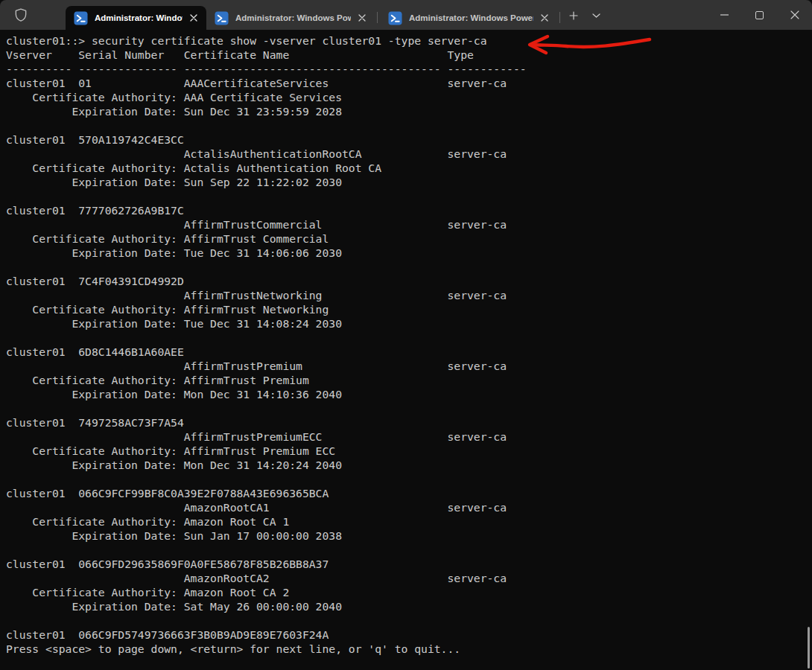 The width and height of the screenshot is (812, 670). What do you see at coordinates (409, 606) in the screenshot?
I see `terminal-line: Expiration Date: Sat May 26 00:00:00 204…` at bounding box center [409, 606].